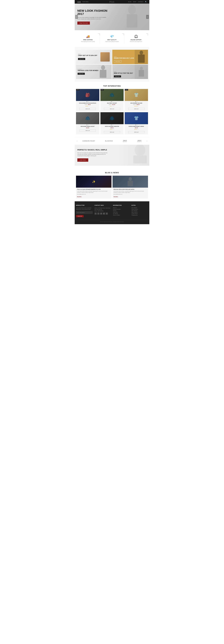  Describe the element at coordinates (112, 155) in the screenshot. I see `about-section: PERFECTLY BASICS. REAL SIMPLE More and m…` at that location.